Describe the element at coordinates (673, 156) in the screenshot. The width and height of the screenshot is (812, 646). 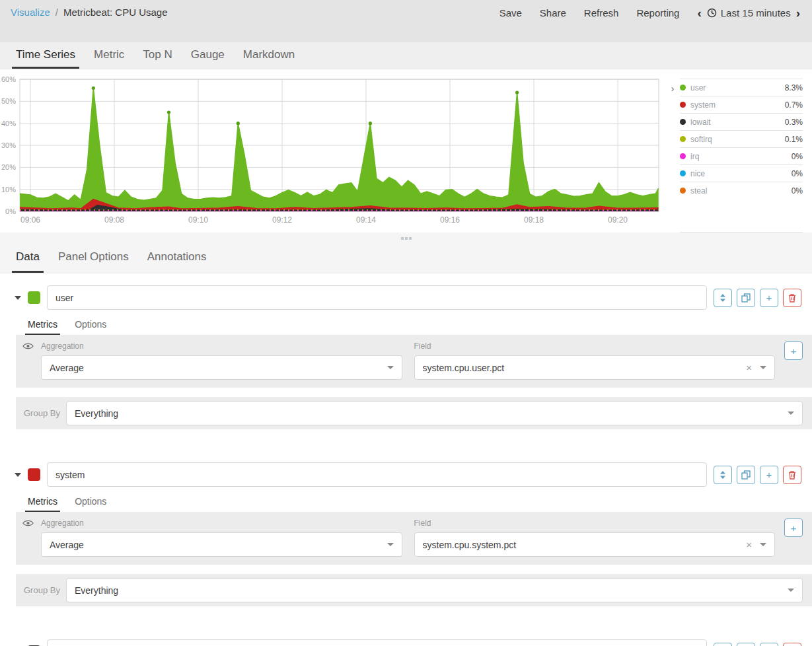
I see `legend-collapse-chevron: ›` at that location.